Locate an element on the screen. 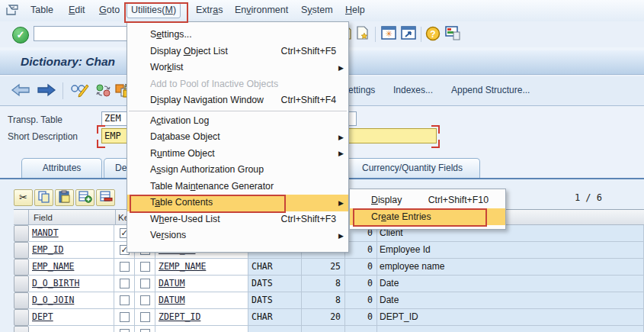 The height and width of the screenshot is (332, 644). menu-item-display: DisplayCtrl+Shift+F10 is located at coordinates (428, 200).